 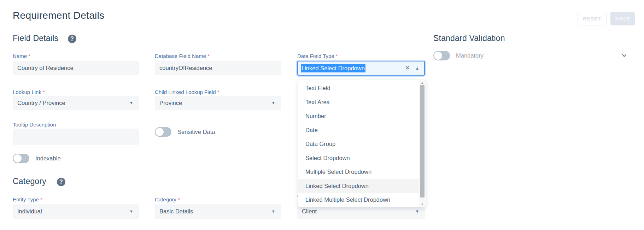 What do you see at coordinates (180, 56) in the screenshot?
I see `database-field-name-label-text: Database Field Name` at bounding box center [180, 56].